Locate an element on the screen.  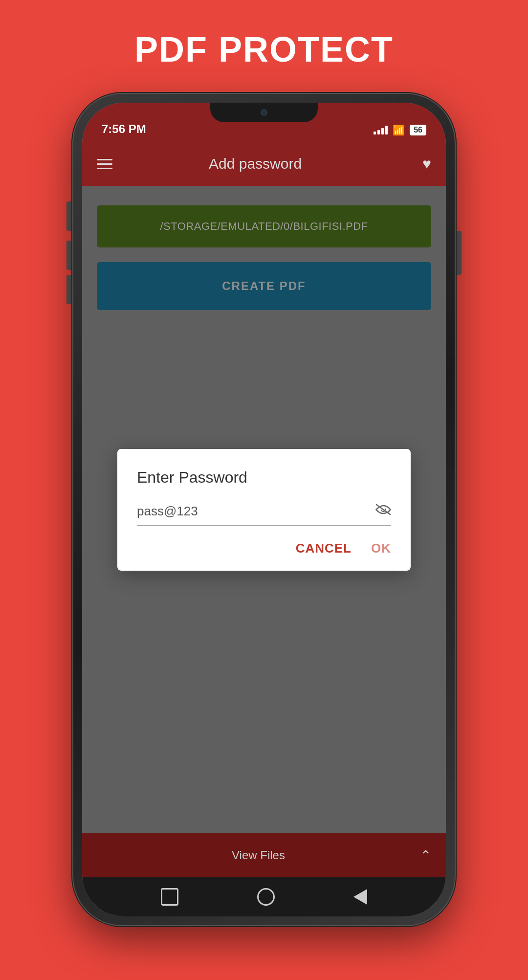
heart-icon: ♥ is located at coordinates (427, 164).